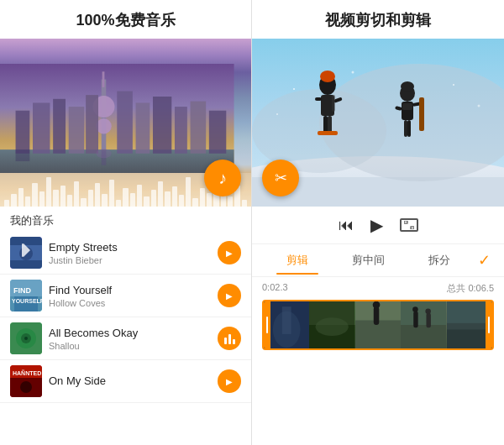 This screenshot has height=445, width=504. Describe the element at coordinates (133, 260) in the screenshot. I see `song-artist: Justin Bieber` at that location.